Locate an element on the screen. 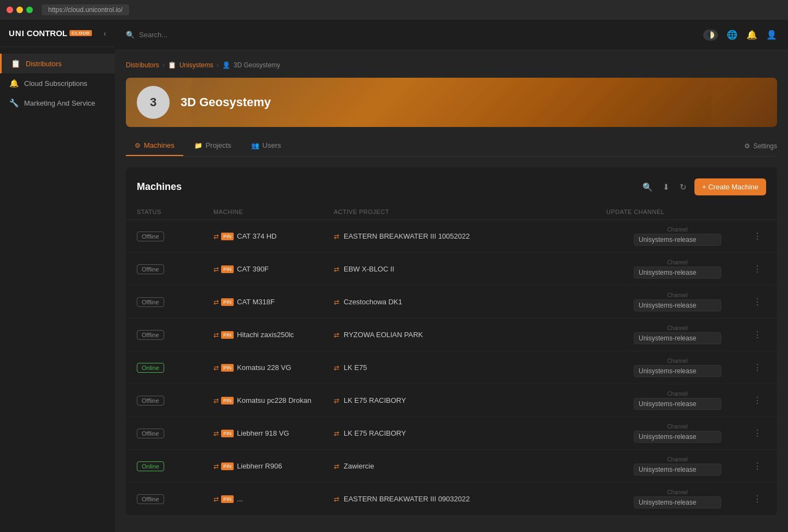  settings-button: ⚙ Settings is located at coordinates (761, 146).